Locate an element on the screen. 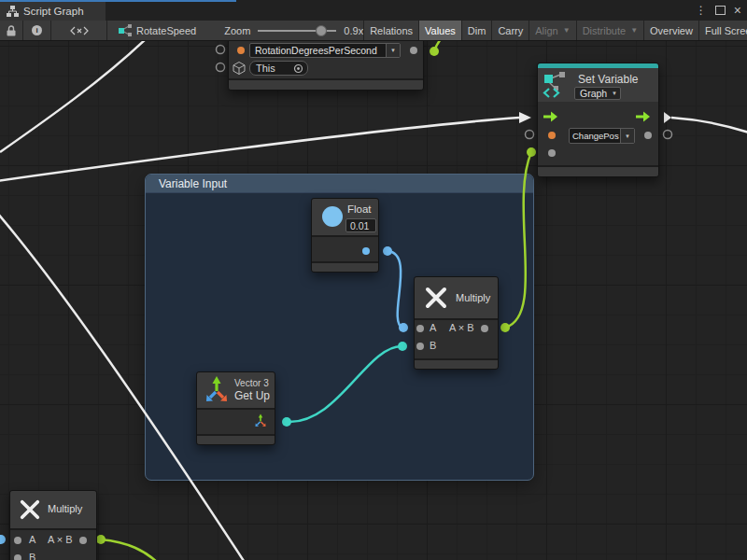 The height and width of the screenshot is (560, 747). node-set-variable: Set Variable Graph ▼ ChangePos ▼ is located at coordinates (598, 119).